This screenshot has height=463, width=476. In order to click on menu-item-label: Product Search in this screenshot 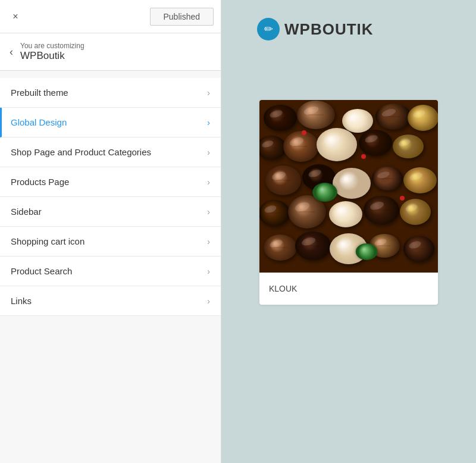, I will do `click(42, 271)`.